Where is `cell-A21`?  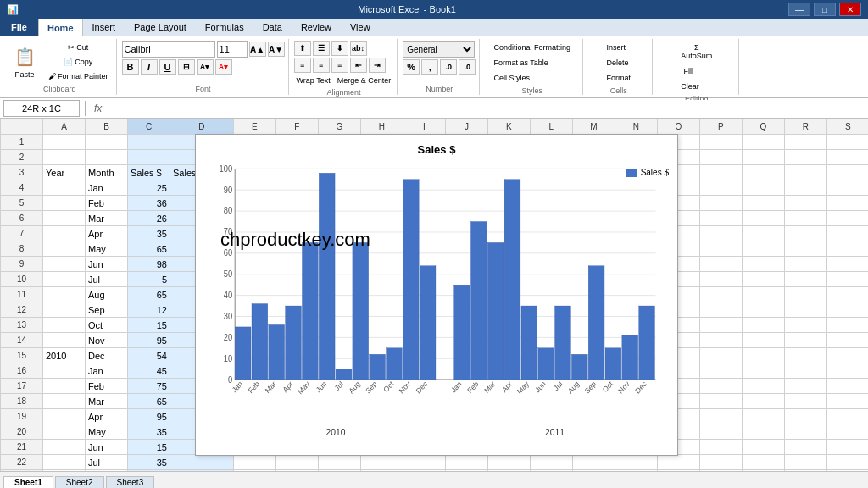
cell-A21 is located at coordinates (64, 447).